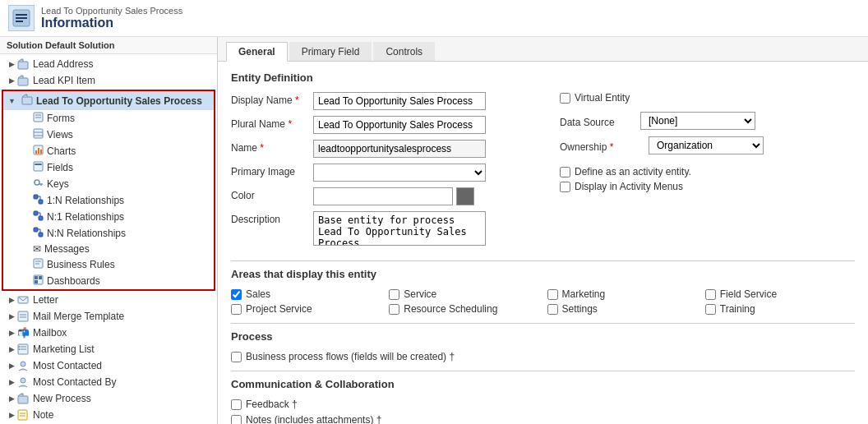 Image resolution: width=868 pixels, height=424 pixels. Describe the element at coordinates (85, 217) in the screenshot. I see `sidebar-label: N:1 Relationships` at that location.